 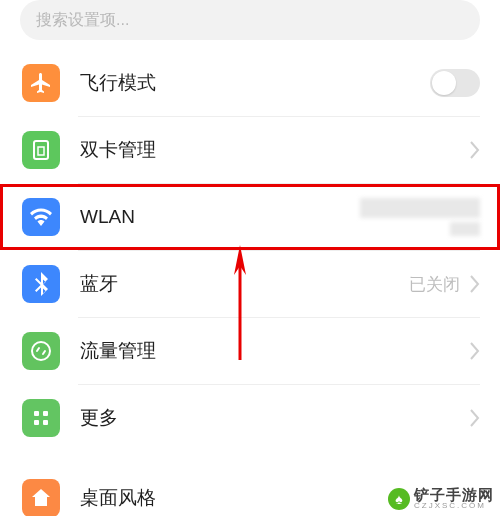 I want to click on more-icon, so click(x=41, y=418).